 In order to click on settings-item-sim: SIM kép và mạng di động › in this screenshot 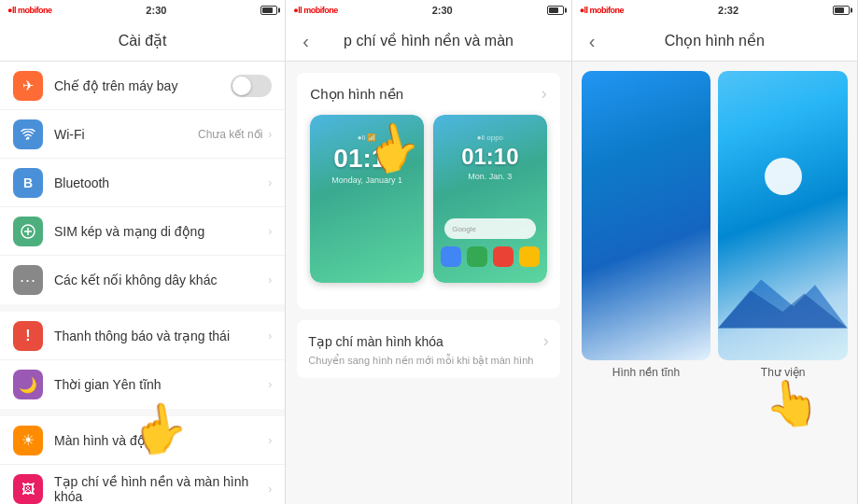, I will do `click(142, 231)`.